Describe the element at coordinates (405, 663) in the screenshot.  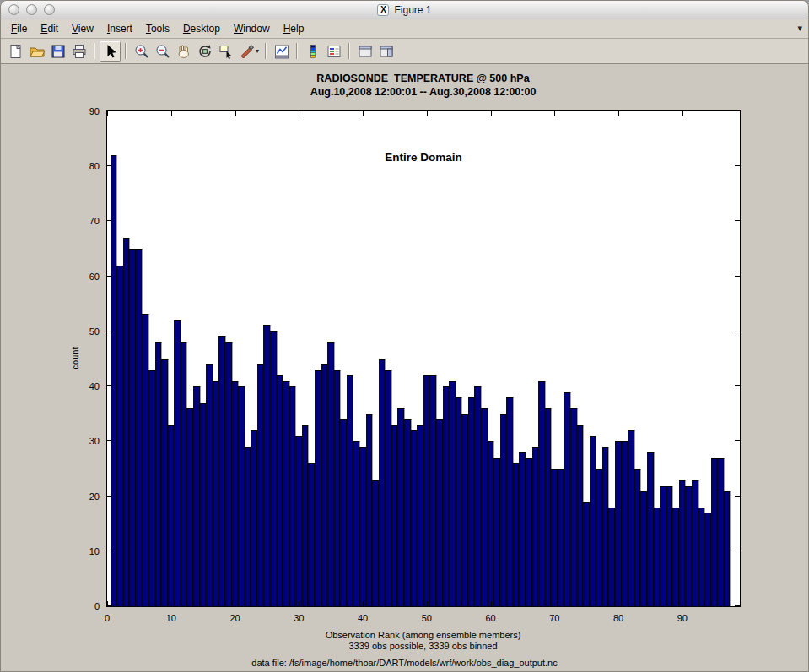
I see `datafile-label: data file: /fs/image/home/thoar/DART/mod…` at that location.